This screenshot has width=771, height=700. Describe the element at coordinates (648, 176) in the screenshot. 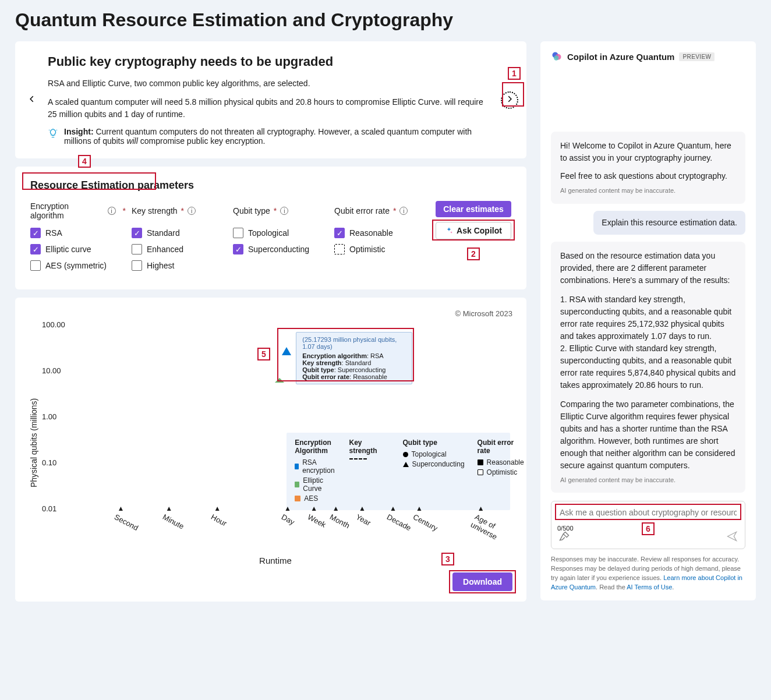

I see `copilot-welcome-2: Feel free to ask questions about cryptog…` at that location.